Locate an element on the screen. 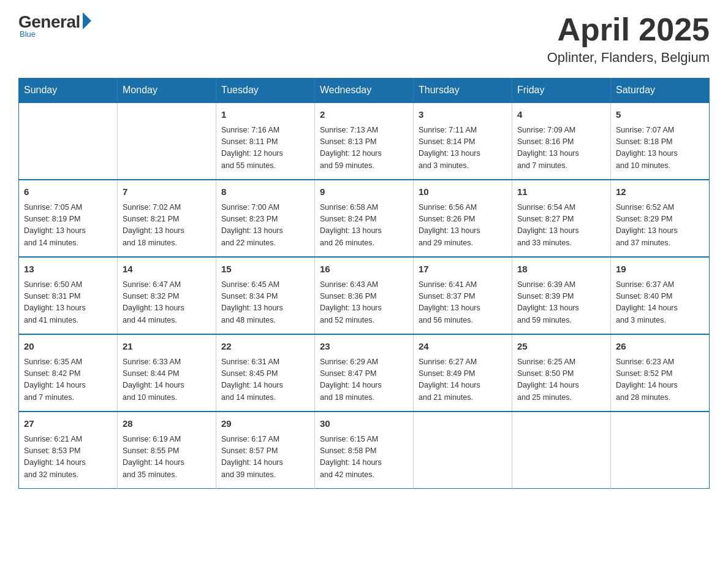  calendar-week-row: 20Sunrise: 6:35 AM Sunset: 8:42 PM Dayli… is located at coordinates (364, 373).